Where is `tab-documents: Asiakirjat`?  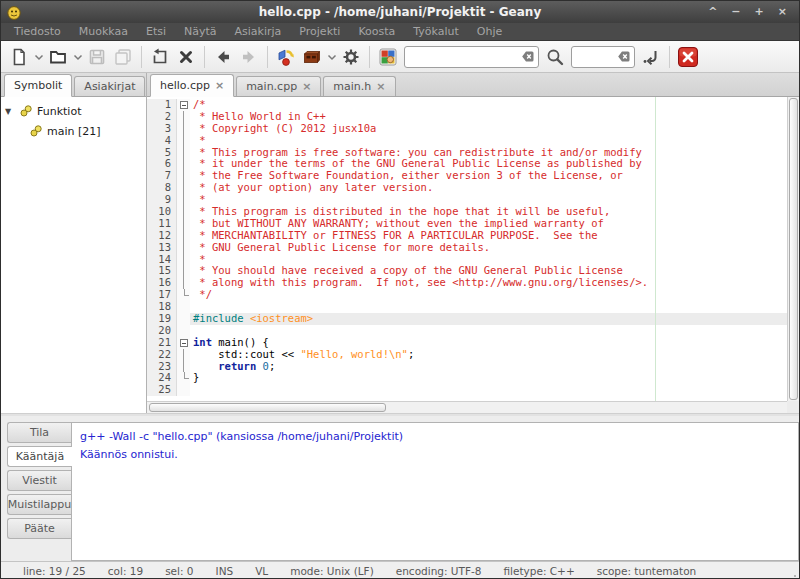
tab-documents: Asiakirjat is located at coordinates (110, 86).